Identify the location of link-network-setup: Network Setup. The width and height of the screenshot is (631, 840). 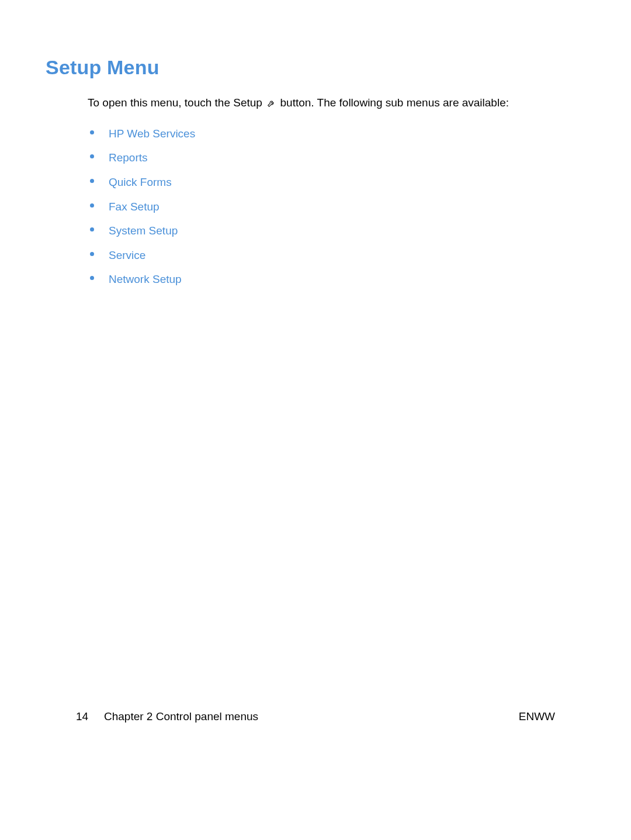
(145, 279).